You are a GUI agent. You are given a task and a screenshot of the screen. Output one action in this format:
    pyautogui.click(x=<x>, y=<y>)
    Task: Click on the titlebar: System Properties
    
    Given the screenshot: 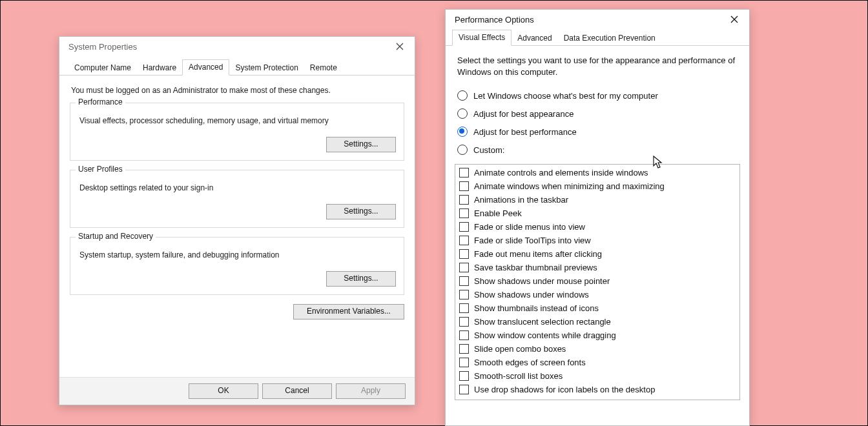 What is the action you would take?
    pyautogui.click(x=237, y=46)
    